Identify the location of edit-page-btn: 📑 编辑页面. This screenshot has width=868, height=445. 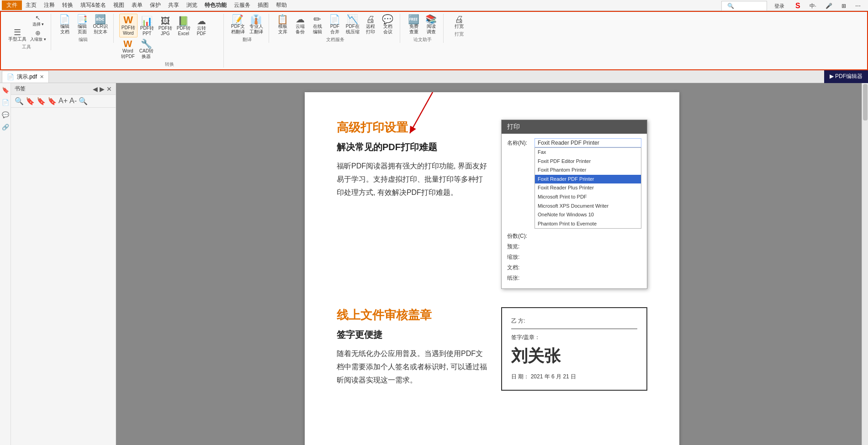
(82, 25).